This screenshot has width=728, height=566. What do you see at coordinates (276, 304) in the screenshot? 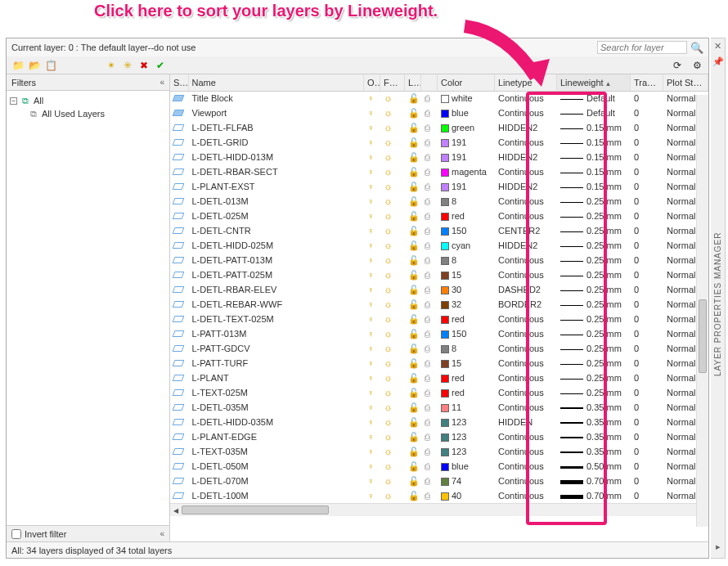
I see `cell-name: L-DETL-REBAR-WWF` at bounding box center [276, 304].